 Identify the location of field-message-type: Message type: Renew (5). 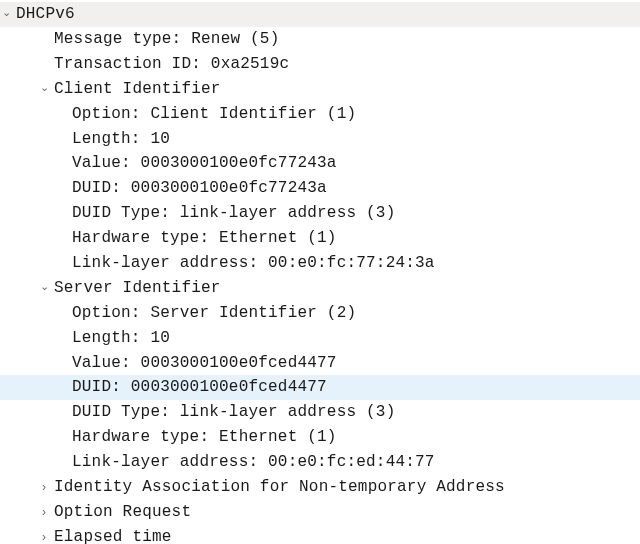
(320, 40).